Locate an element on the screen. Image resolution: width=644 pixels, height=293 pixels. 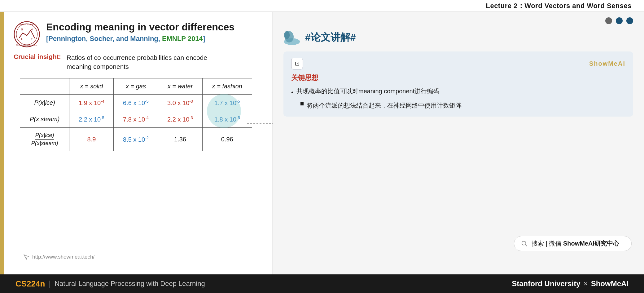
table-empty-header is located at coordinates (45, 86).